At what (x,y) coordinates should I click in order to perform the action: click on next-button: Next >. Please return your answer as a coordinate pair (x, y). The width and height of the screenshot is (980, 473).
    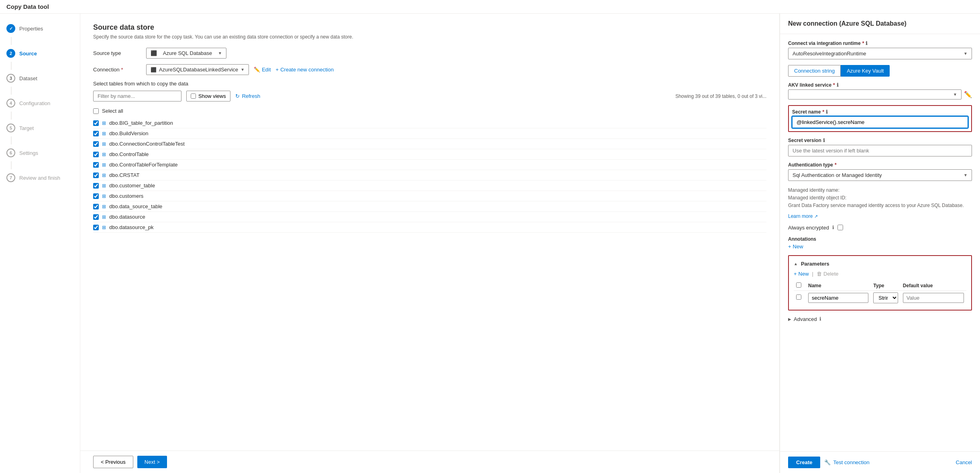
    Looking at the image, I should click on (152, 462).